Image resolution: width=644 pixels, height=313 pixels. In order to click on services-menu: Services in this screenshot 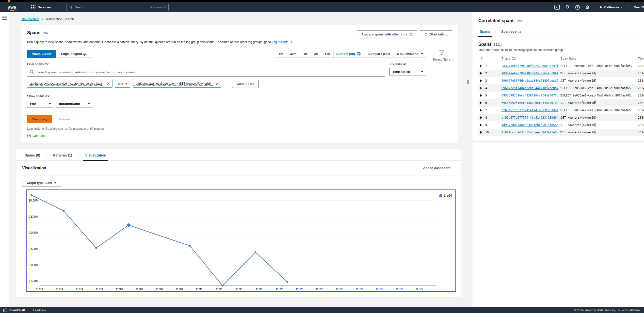, I will do `click(41, 7)`.